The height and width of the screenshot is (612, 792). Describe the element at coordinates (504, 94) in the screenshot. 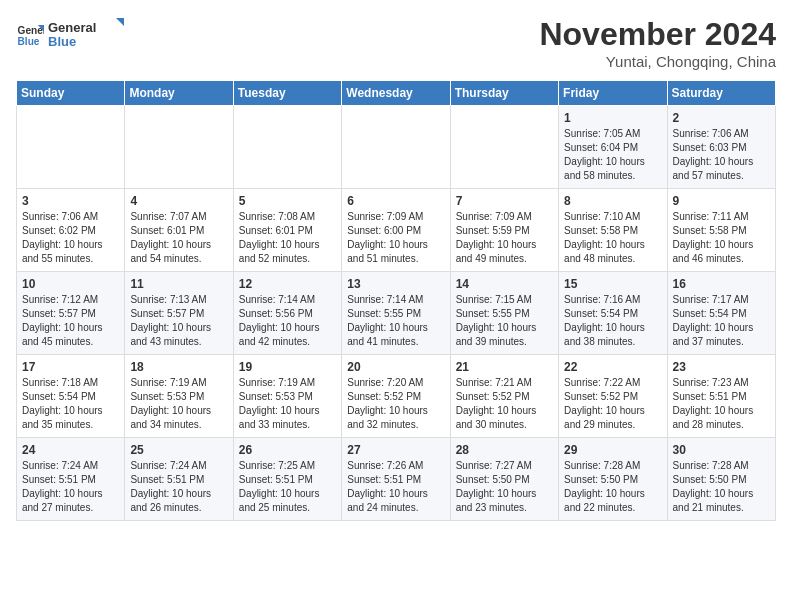

I see `header-day: Thursday` at that location.